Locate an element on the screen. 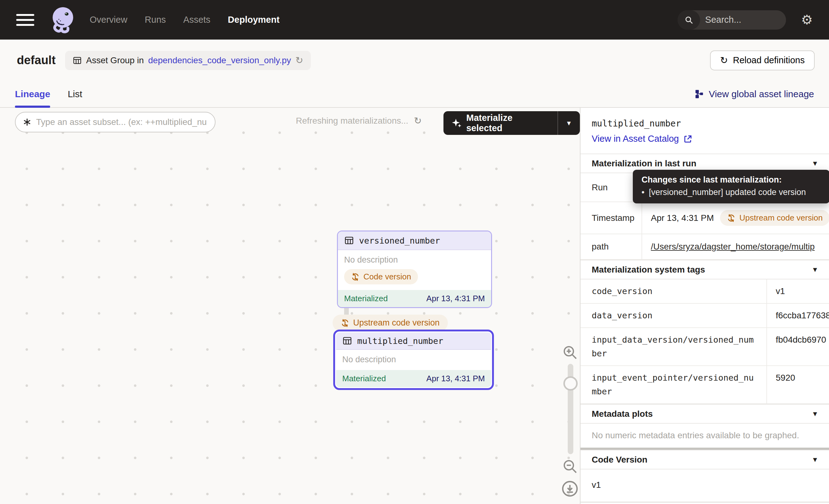 The width and height of the screenshot is (829, 504). primary-nav: Overview Runs Assets Deployment is located at coordinates (185, 20).